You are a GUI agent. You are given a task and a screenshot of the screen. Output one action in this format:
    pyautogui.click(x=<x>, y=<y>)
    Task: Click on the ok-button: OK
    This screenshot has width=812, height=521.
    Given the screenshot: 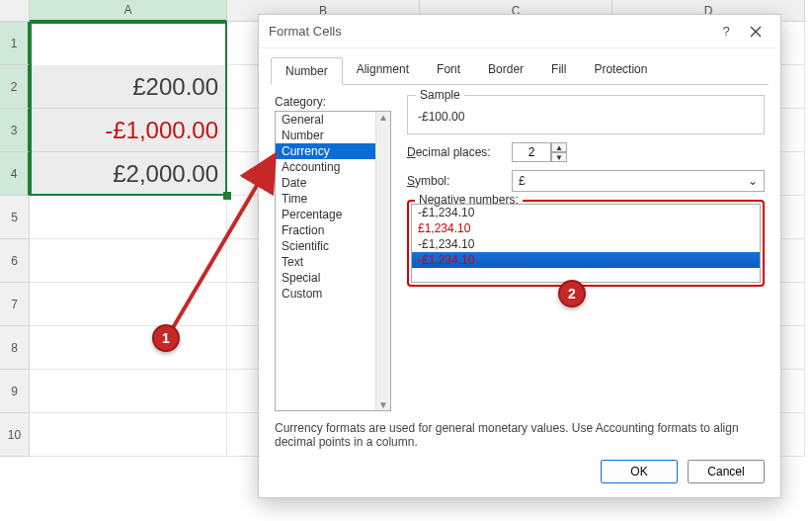 What is the action you would take?
    pyautogui.click(x=639, y=472)
    